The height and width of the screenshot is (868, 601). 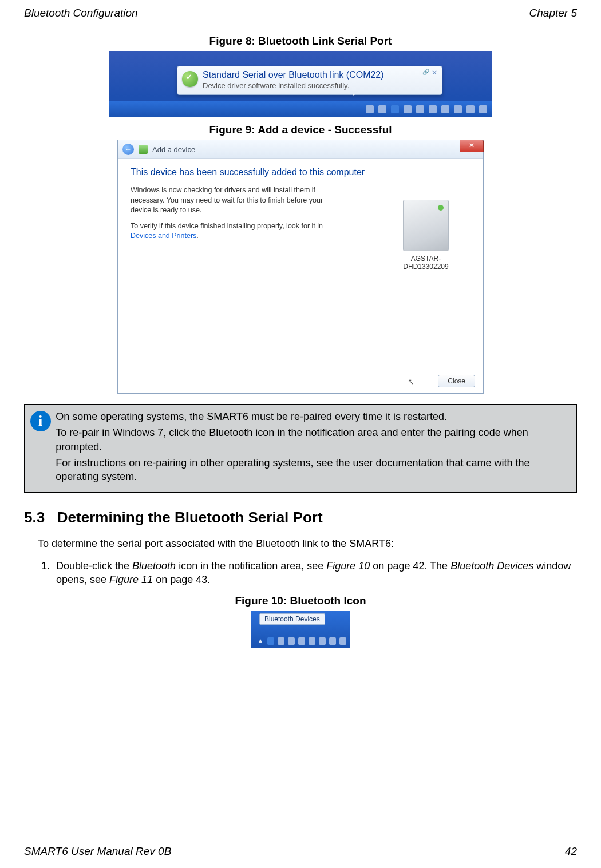 What do you see at coordinates (311, 417) in the screenshot?
I see `info-p1: On some operating systems, the SMART6 mu…` at bounding box center [311, 417].